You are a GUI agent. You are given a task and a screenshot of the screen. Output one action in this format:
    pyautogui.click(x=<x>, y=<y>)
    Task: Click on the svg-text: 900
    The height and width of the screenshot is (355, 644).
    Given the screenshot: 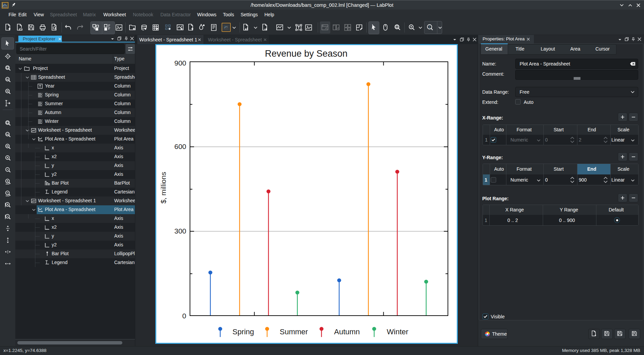 What is the action you would take?
    pyautogui.click(x=180, y=63)
    